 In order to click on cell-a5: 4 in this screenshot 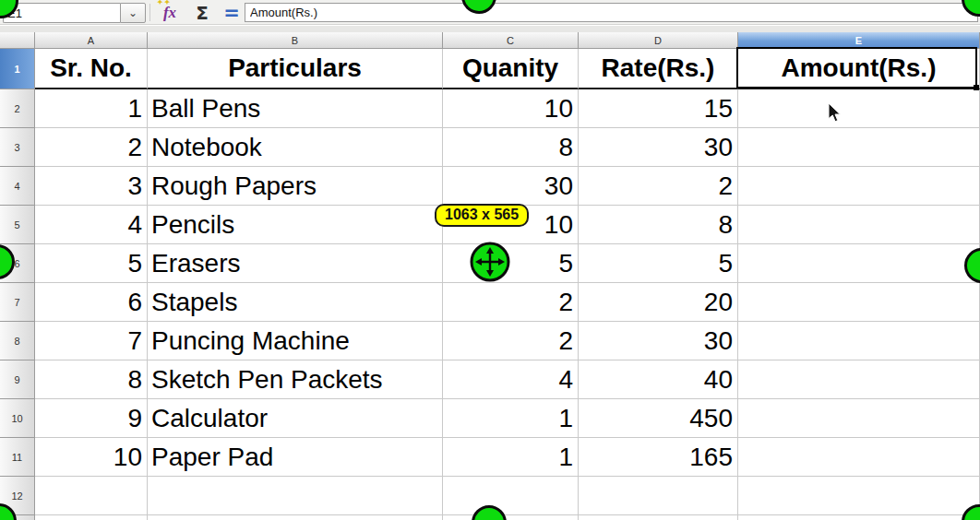, I will do `click(91, 225)`.